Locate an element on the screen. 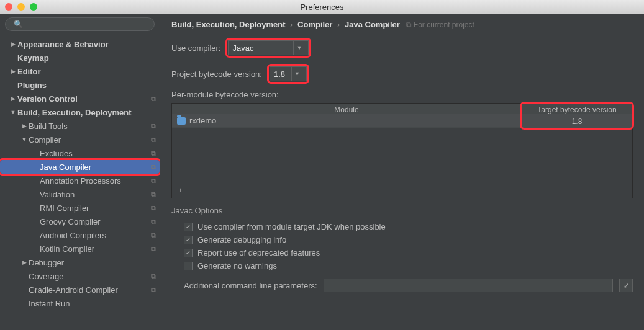 This screenshot has height=330, width=644. checkbox-row: Generate no warnings is located at coordinates (402, 265).